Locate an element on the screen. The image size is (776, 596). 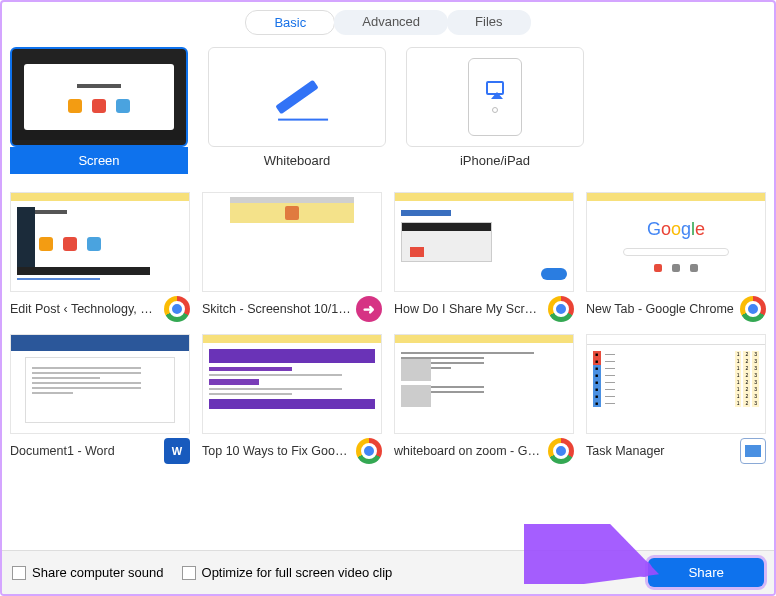
option-whiteboard-label: Whiteboard is located at coordinates (297, 160).